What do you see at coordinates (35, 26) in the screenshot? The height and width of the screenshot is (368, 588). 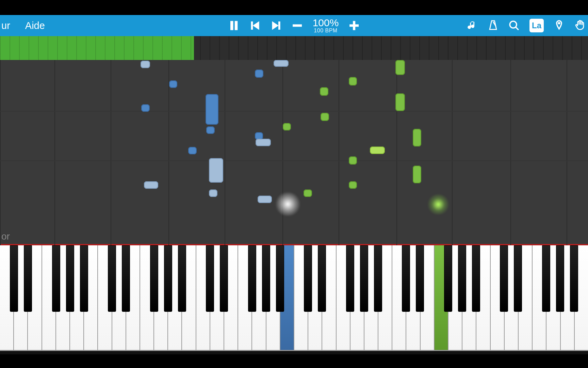 I see `menu-item-help: Aide` at bounding box center [35, 26].